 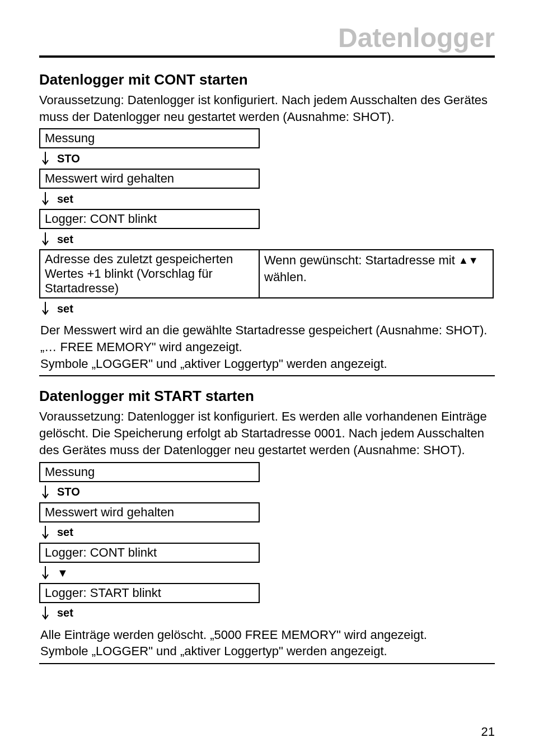 What do you see at coordinates (267, 38) in the screenshot?
I see `page-header-title: Datenlogger` at bounding box center [267, 38].